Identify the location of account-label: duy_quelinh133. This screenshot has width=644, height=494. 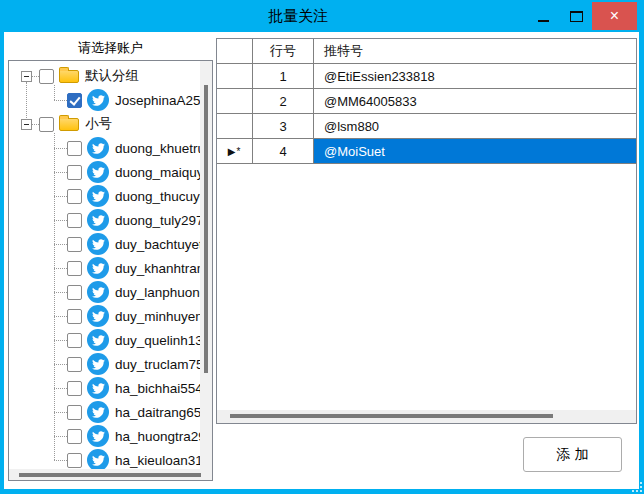
(158, 340).